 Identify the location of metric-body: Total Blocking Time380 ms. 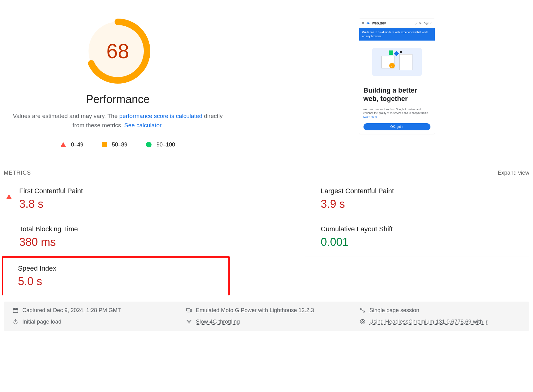
(49, 237).